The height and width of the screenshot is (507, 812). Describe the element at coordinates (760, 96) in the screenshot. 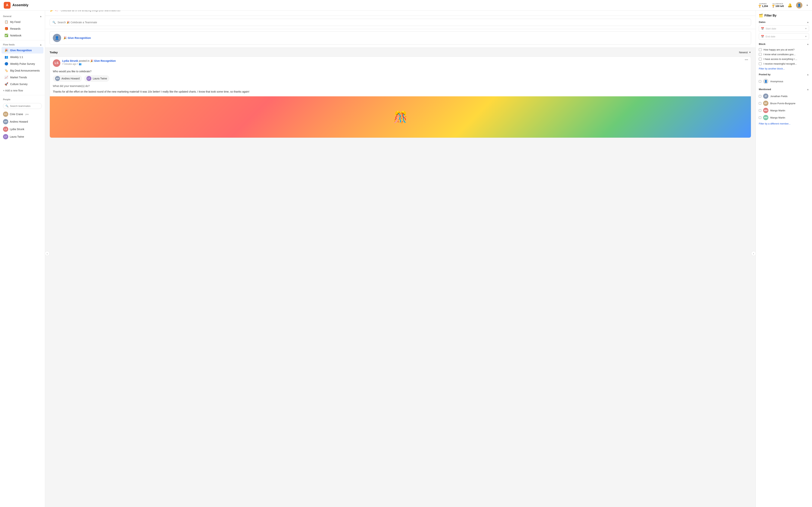

I see `mentioned-checkbox-jonathan` at that location.